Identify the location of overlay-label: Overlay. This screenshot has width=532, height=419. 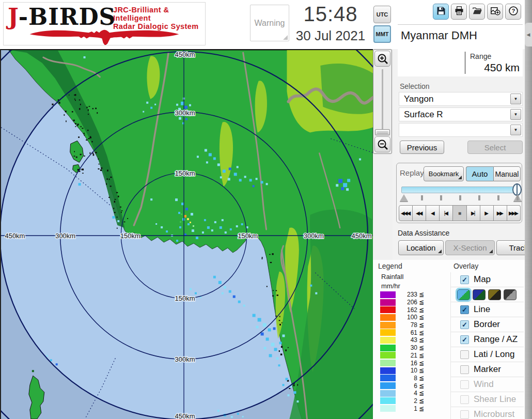
(466, 266).